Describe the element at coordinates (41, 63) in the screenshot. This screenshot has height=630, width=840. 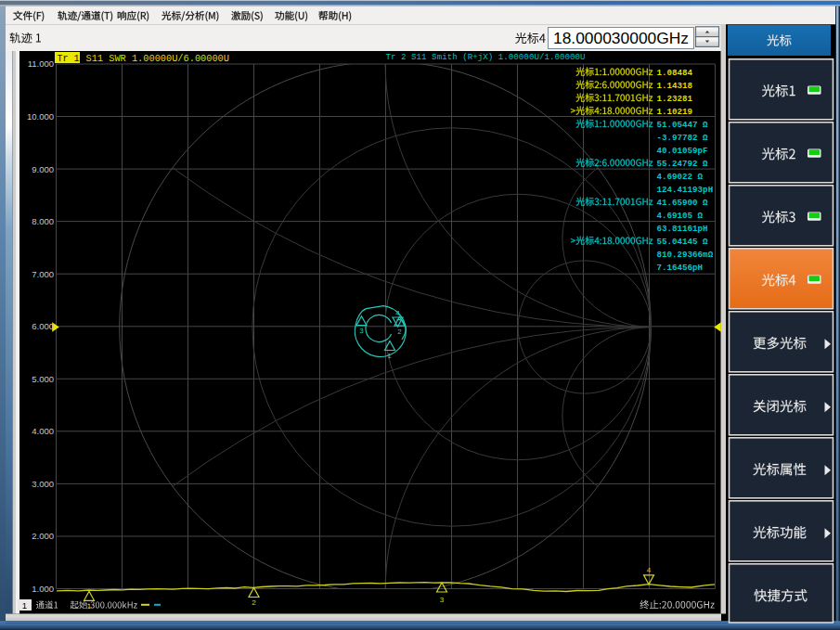
I see `svg-text: 11.000` at that location.